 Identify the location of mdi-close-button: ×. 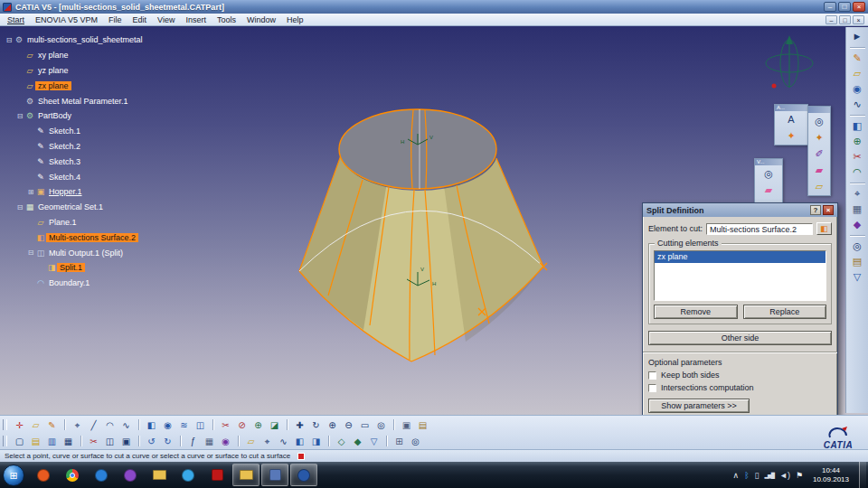
(859, 20).